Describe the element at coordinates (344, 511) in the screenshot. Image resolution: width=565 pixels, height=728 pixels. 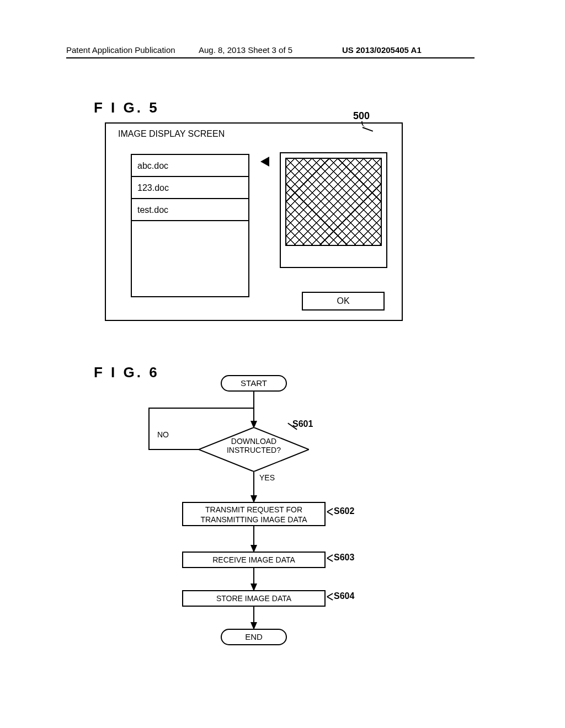
I see `step-label-s602: S602` at that location.